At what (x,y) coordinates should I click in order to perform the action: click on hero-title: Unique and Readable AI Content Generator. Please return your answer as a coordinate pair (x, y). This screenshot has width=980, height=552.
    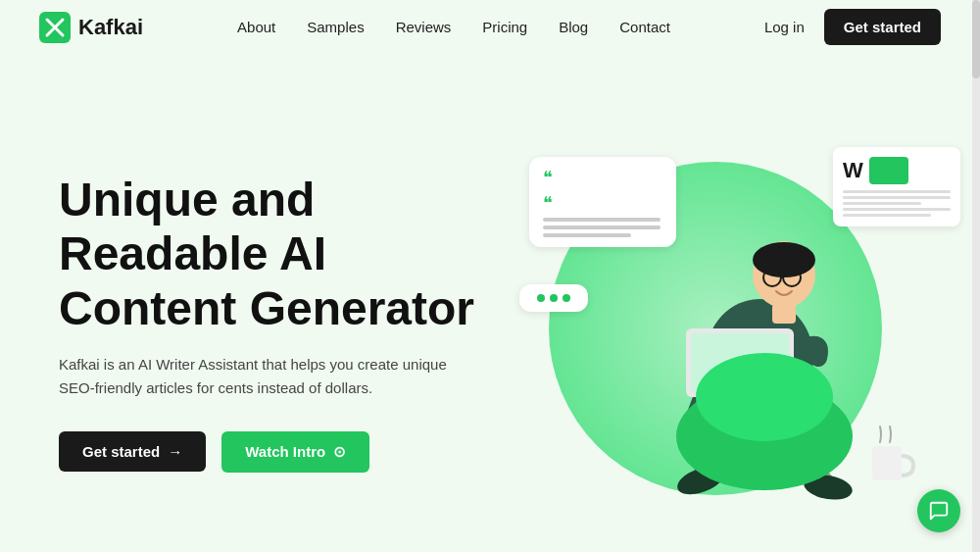
    Looking at the image, I should click on (294, 254).